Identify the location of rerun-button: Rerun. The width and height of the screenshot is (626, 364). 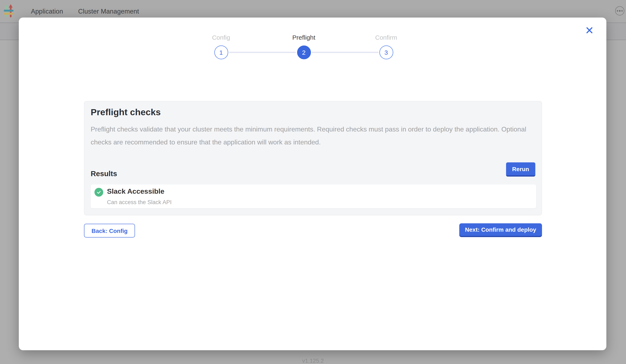
(521, 169).